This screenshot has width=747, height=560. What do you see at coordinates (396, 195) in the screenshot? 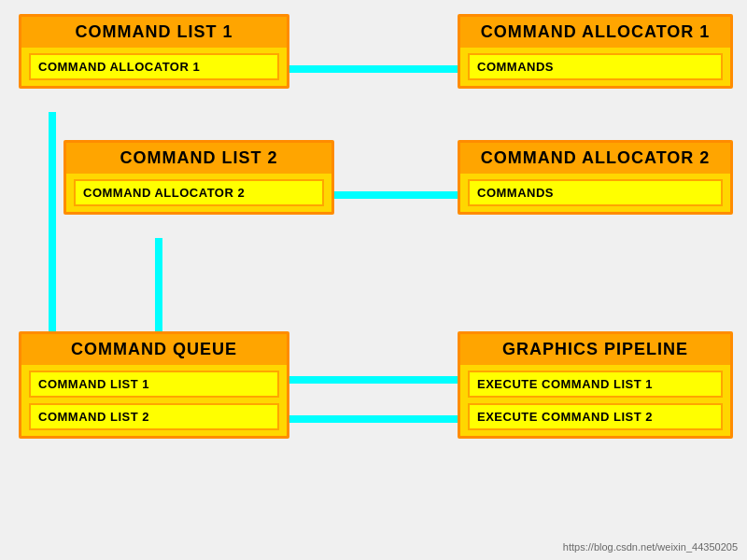
I see `connector-cl2-ca2` at bounding box center [396, 195].